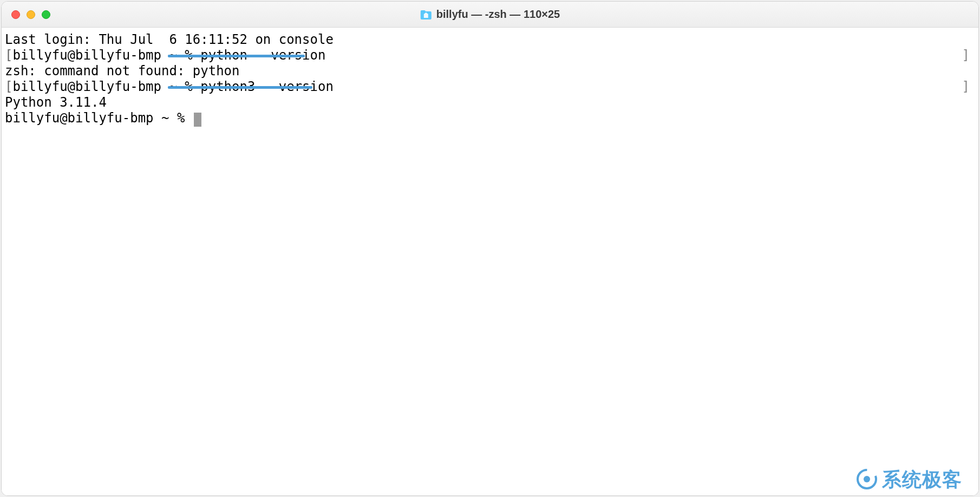 The height and width of the screenshot is (497, 980). Describe the element at coordinates (490, 71) in the screenshot. I see `terminal-output-line: zsh: command not found: python` at that location.